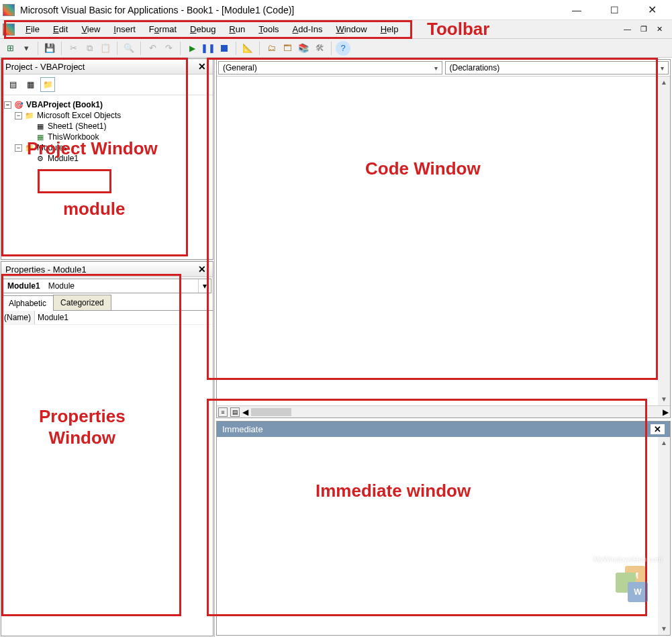  What do you see at coordinates (60, 30) in the screenshot?
I see `menu-edit: Edit` at bounding box center [60, 30].